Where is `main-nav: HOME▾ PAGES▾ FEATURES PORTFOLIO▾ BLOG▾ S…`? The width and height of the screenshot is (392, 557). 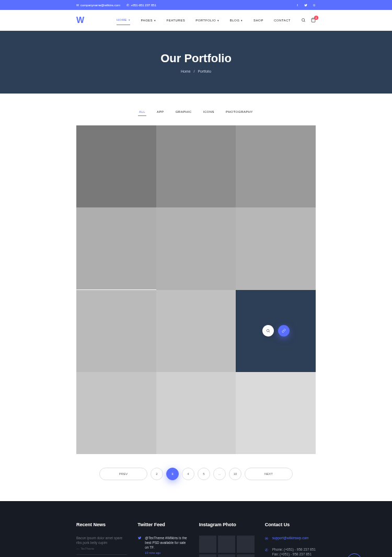 main-nav: HOME▾ PAGES▾ FEATURES PORTFOLIO▾ BLOG▾ S… is located at coordinates (204, 20).